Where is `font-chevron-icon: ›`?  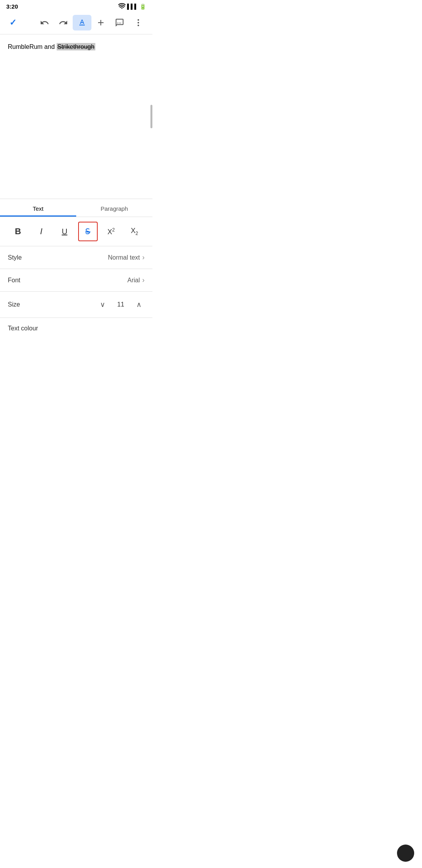
font-chevron-icon: › is located at coordinates (143, 280).